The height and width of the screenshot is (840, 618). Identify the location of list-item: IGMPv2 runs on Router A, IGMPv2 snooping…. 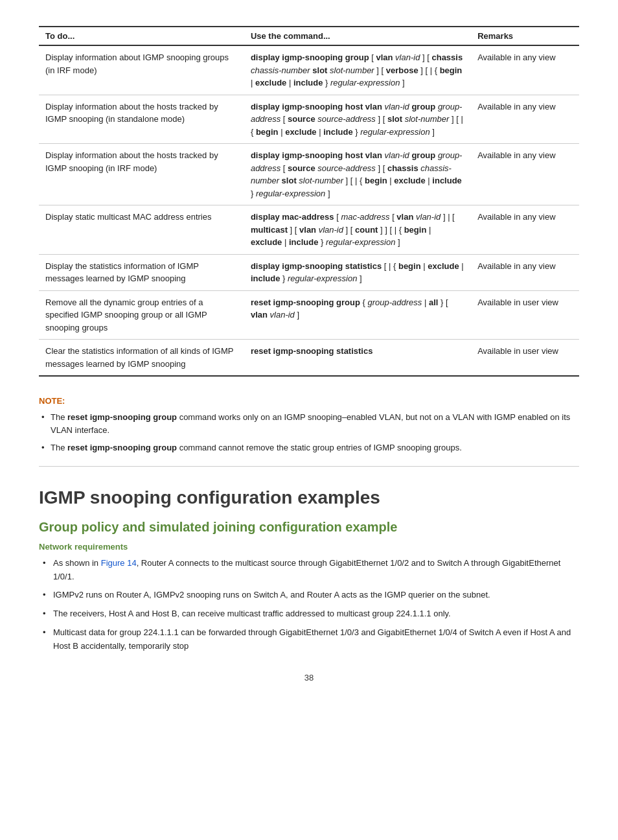
(309, 595).